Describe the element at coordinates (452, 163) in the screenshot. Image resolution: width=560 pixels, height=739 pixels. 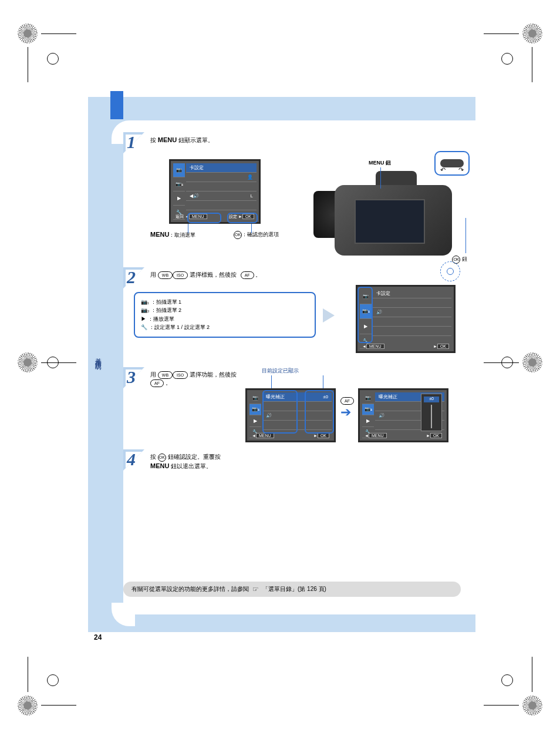
I see `dial-callout` at that location.